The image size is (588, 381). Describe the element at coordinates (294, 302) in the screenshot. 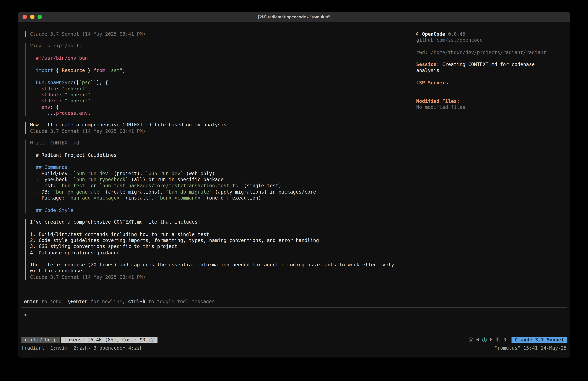

I see `editor-hint: enter to send, \+enter for newline, ctrl…` at that location.